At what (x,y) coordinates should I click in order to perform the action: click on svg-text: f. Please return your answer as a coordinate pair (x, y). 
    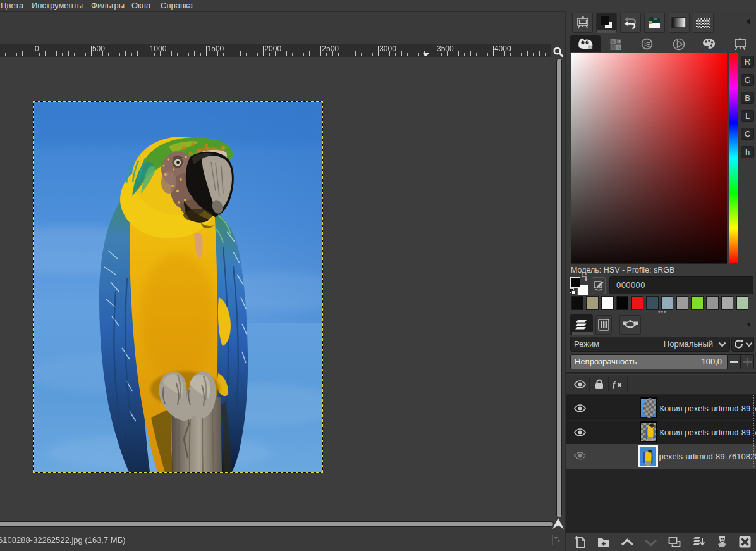
    Looking at the image, I should click on (614, 385).